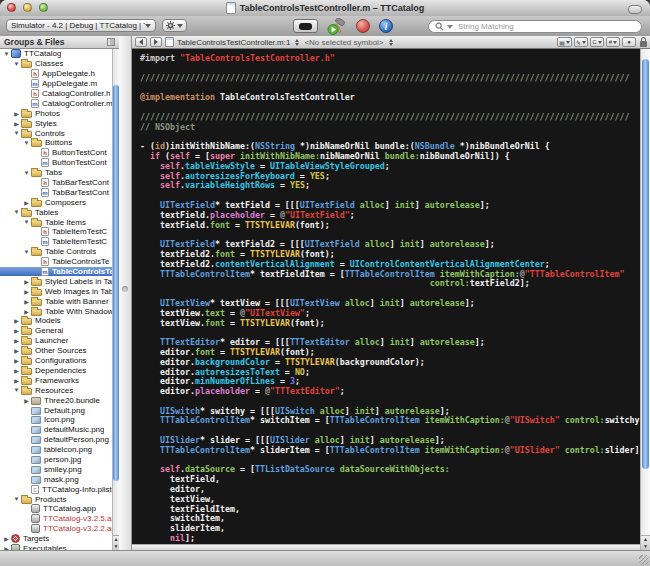 This screenshot has height=566, width=650. What do you see at coordinates (44, 8) in the screenshot?
I see `zoom-button` at bounding box center [44, 8].